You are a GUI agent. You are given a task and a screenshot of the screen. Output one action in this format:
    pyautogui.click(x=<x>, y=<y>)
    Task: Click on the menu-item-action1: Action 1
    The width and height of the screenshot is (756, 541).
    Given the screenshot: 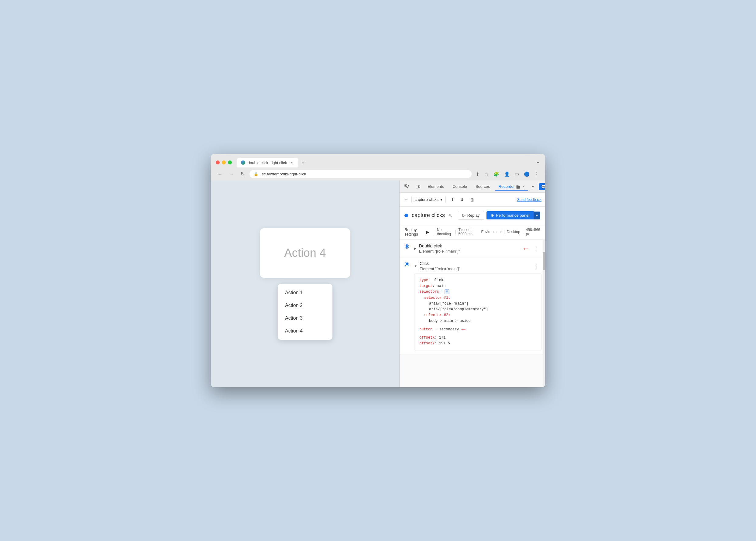 What is the action you would take?
    pyautogui.click(x=305, y=292)
    